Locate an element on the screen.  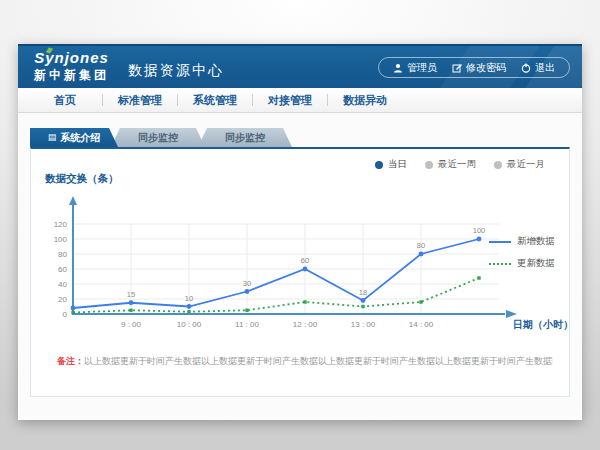
chart-legend: 新增数据 更新数据 is located at coordinates (522, 252).